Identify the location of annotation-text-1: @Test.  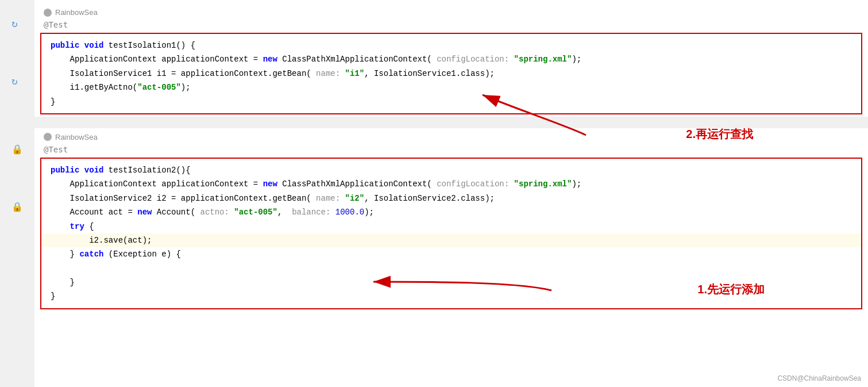
(56, 25).